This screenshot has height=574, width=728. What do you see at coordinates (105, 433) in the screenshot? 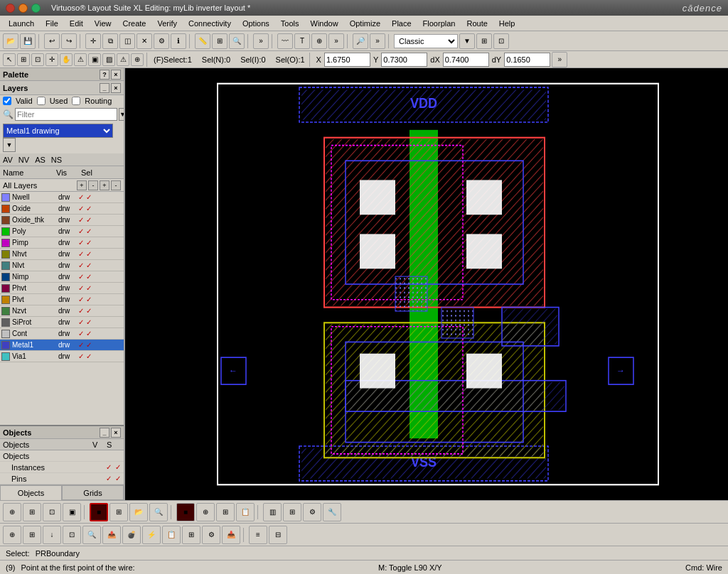
I see `objects-minimize-btn: _` at bounding box center [105, 433].